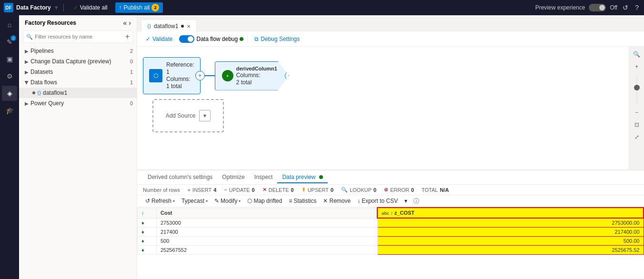  I want to click on expand-icon: ›, so click(130, 23).